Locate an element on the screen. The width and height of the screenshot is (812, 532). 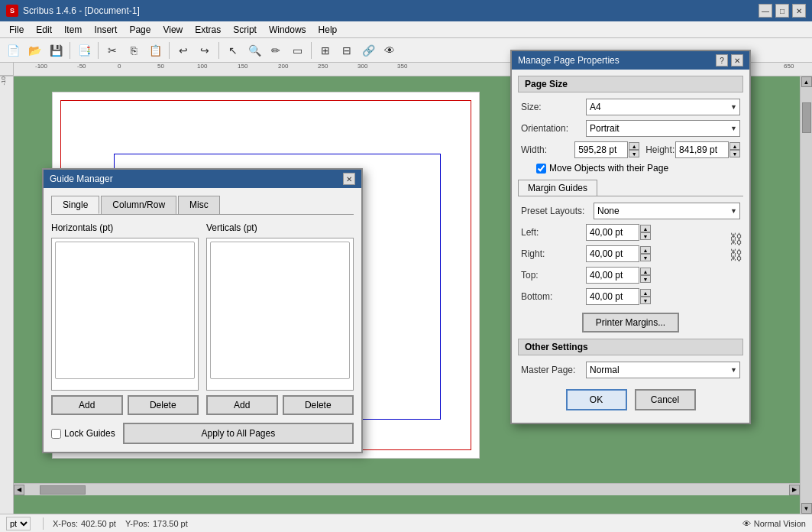
ruler-v-mark: -10 is located at coordinates (3, 81).